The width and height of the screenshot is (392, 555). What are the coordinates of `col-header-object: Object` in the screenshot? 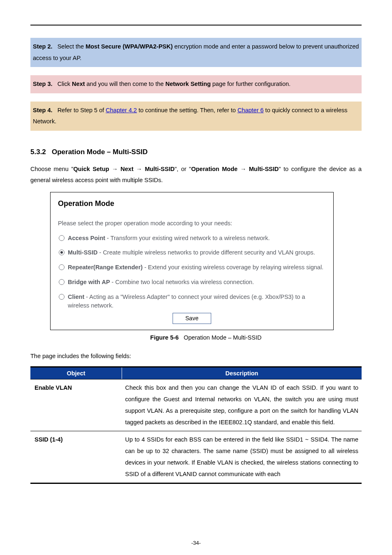 It's located at (76, 373).